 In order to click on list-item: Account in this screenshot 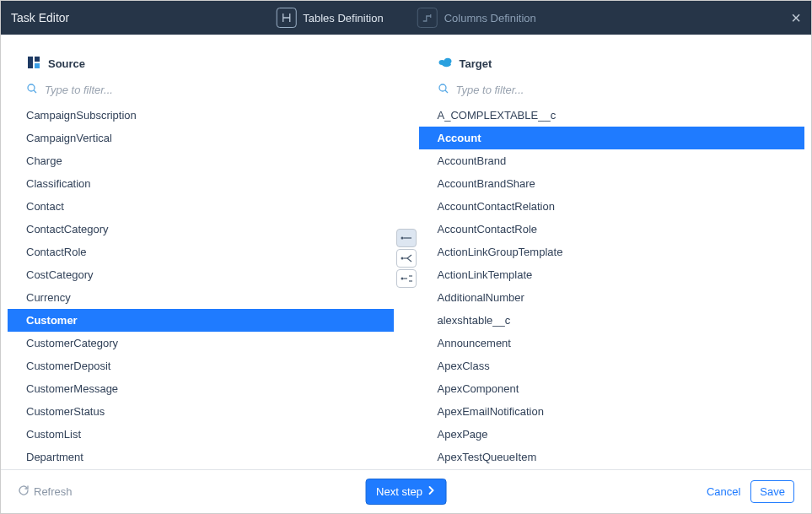, I will do `click(612, 138)`.